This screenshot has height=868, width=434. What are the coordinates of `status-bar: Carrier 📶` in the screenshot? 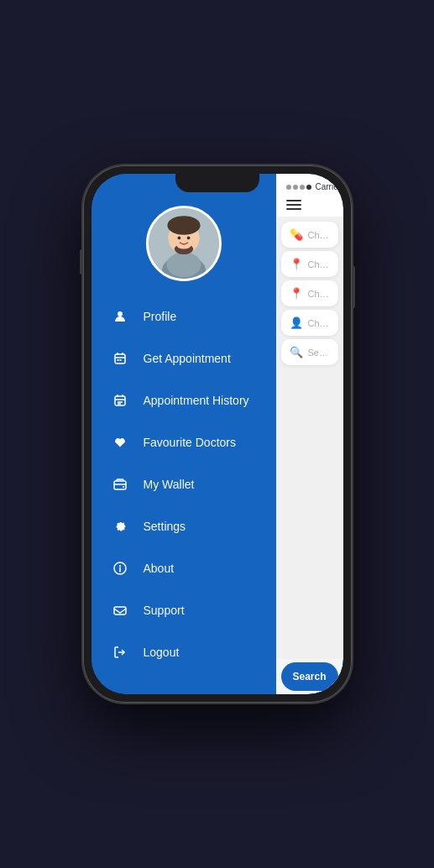 It's located at (310, 185).